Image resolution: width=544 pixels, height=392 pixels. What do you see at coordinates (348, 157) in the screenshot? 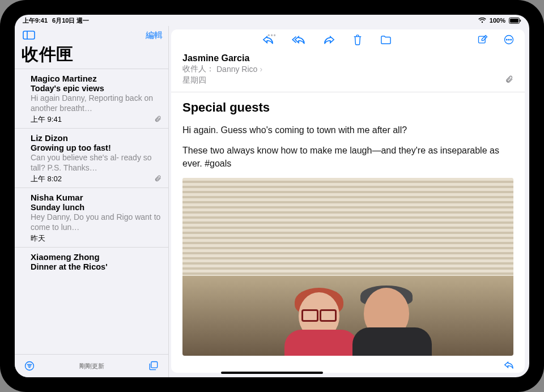
I see `message-paragraph: These two always know how to make me lau…` at bounding box center [348, 157].